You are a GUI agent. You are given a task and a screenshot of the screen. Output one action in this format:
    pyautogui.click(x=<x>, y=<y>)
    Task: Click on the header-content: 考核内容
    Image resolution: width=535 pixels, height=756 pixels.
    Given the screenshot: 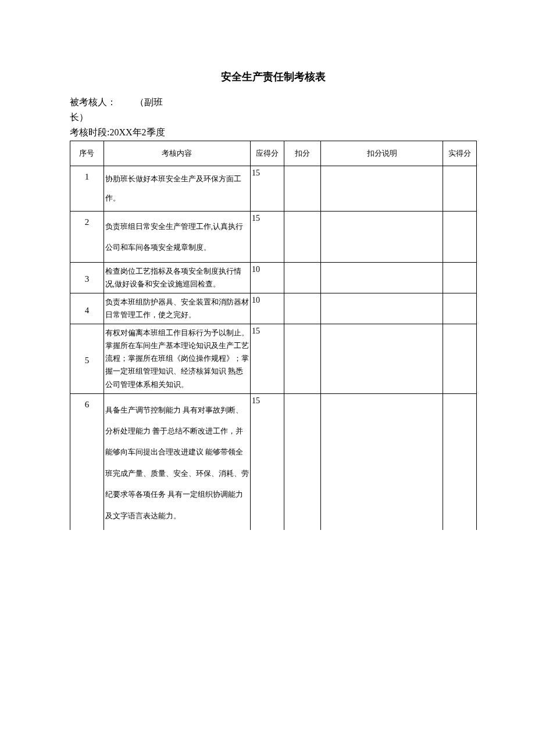 What is the action you would take?
    pyautogui.click(x=177, y=153)
    